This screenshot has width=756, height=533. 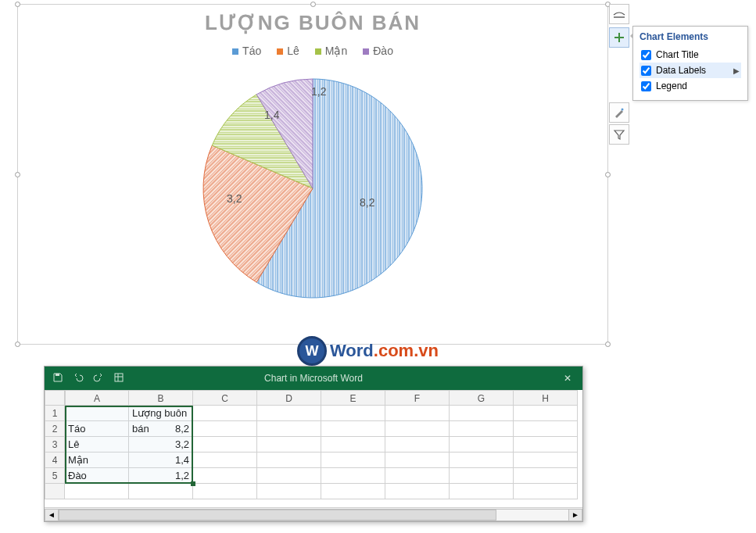 I want to click on scrollbar-thumb, so click(x=278, y=515).